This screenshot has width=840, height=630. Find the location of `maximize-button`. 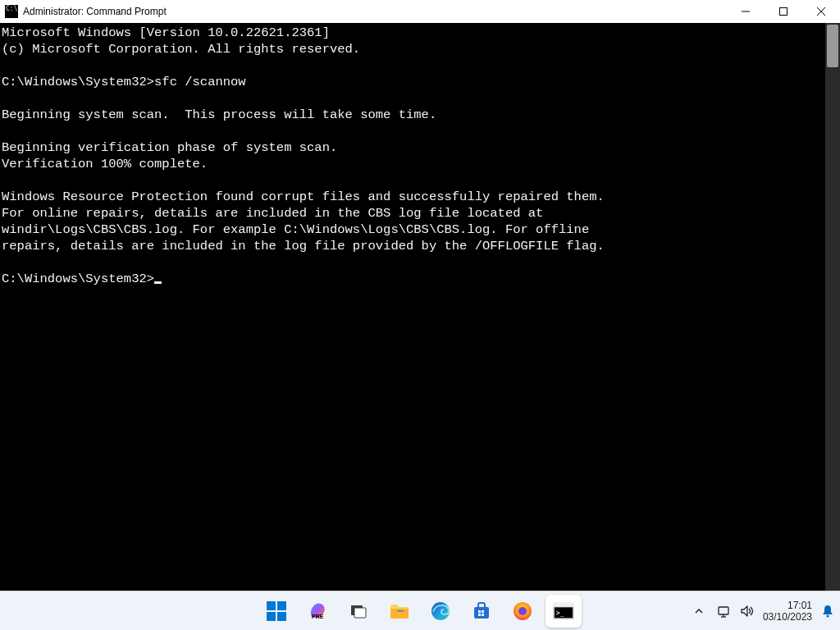

maximize-button is located at coordinates (783, 11).